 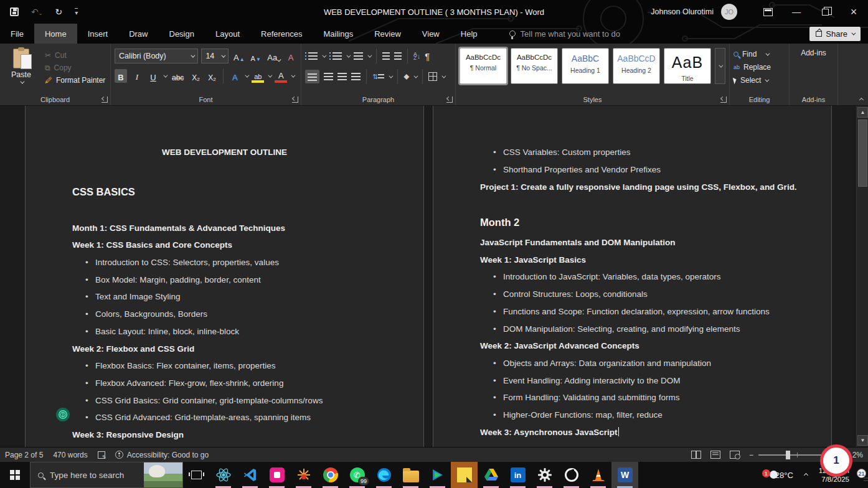 What do you see at coordinates (337, 56) in the screenshot?
I see `numbered-list-button` at bounding box center [337, 56].